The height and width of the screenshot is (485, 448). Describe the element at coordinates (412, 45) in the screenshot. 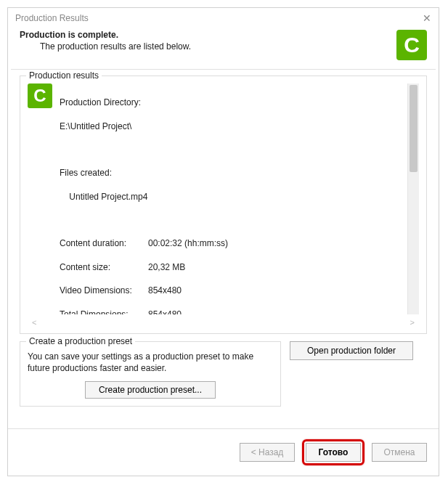

I see `camtasia-logo-icon: C` at that location.